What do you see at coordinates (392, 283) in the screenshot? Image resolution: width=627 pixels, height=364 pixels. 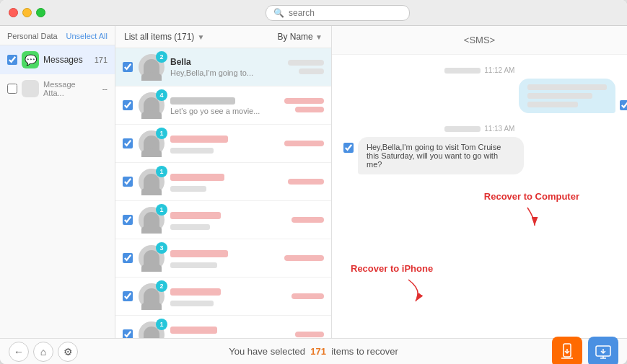 I see `recover-iphone-arrow-label: Recover to iPhone` at bounding box center [392, 283].